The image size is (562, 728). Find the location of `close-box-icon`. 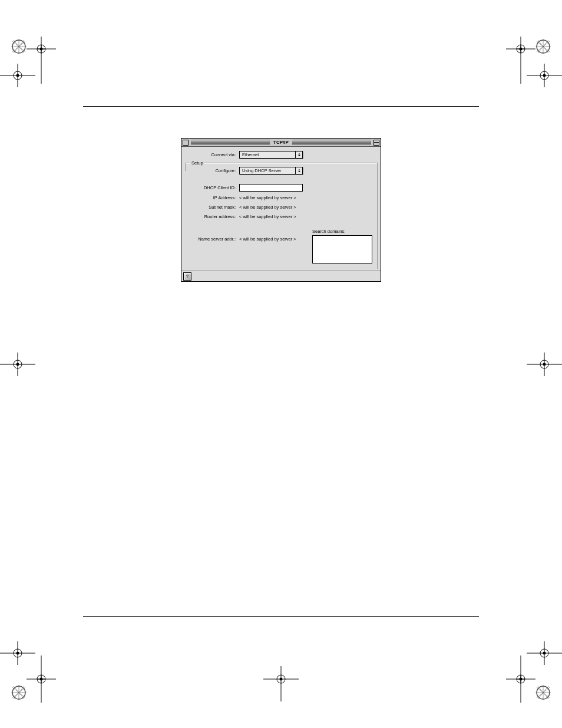

close-box-icon is located at coordinates (186, 143).